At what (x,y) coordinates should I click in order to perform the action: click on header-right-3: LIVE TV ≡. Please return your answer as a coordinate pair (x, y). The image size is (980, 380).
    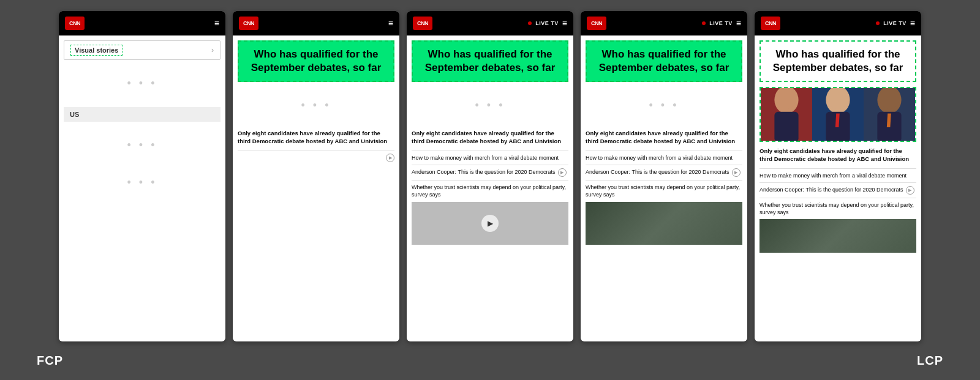
    Looking at the image, I should click on (548, 23).